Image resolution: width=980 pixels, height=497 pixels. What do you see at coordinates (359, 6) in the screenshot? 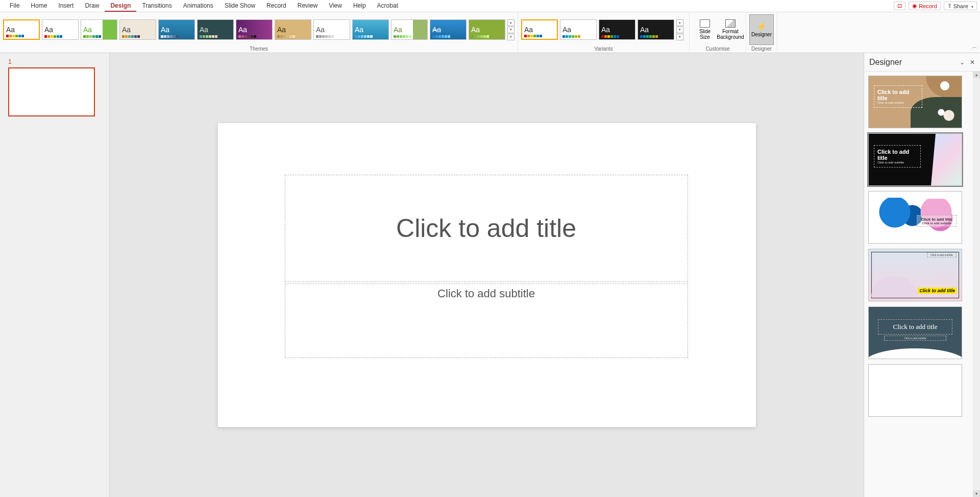
I see `menu-help: Help` at bounding box center [359, 6].